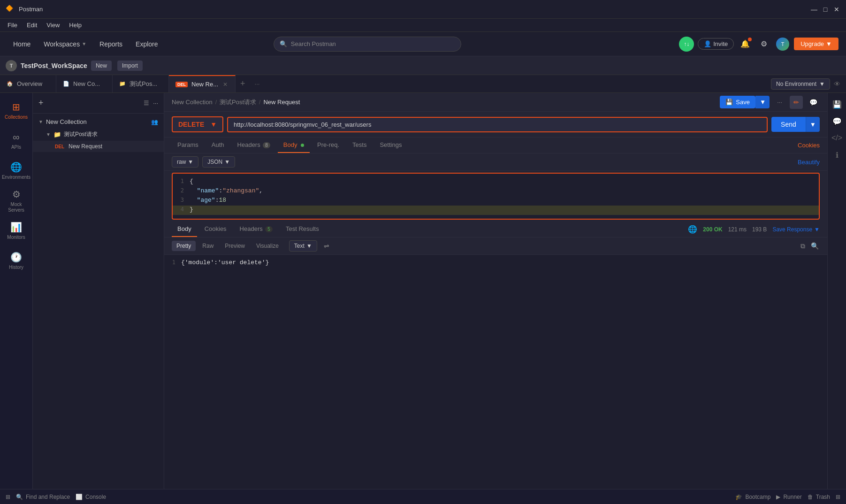  What do you see at coordinates (208, 246) in the screenshot?
I see `resp-format-raw: Raw` at bounding box center [208, 246].